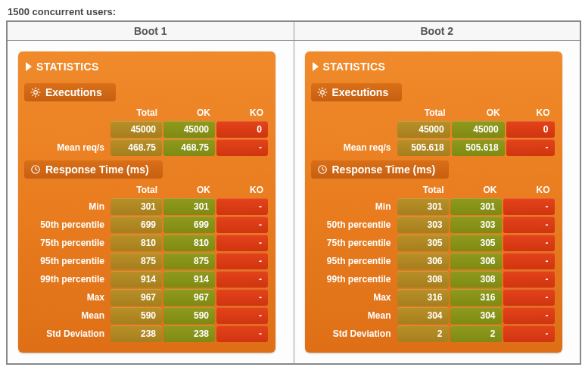 This screenshot has width=582, height=392. What do you see at coordinates (147, 131) in the screenshot?
I see `executions-grid: TotalOKKO45000450000Mean req/s468.75468.…` at bounding box center [147, 131].